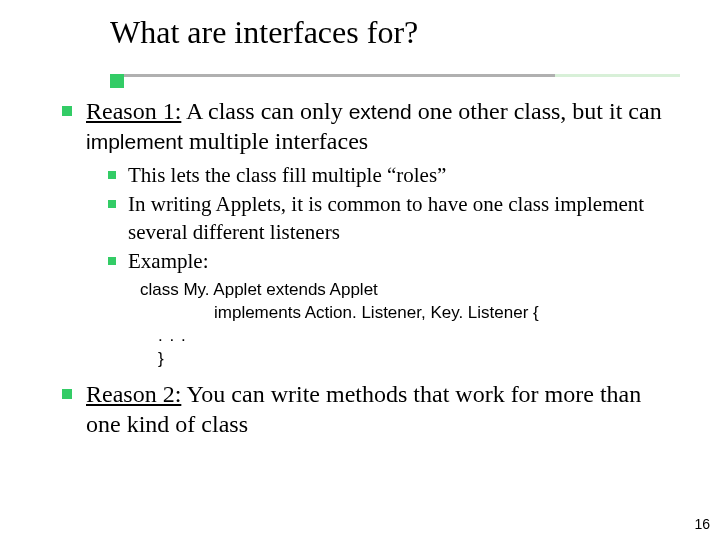 Image resolution: width=720 pixels, height=540 pixels. What do you see at coordinates (380, 112) in the screenshot?
I see `keyword-extend: extend` at bounding box center [380, 112].